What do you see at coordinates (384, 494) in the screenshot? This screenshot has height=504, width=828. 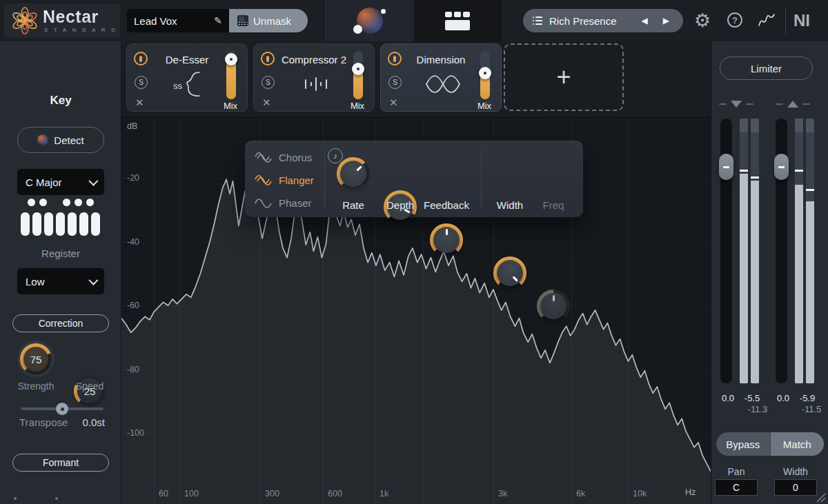 I see `freq-tick-label: 1k` at bounding box center [384, 494].